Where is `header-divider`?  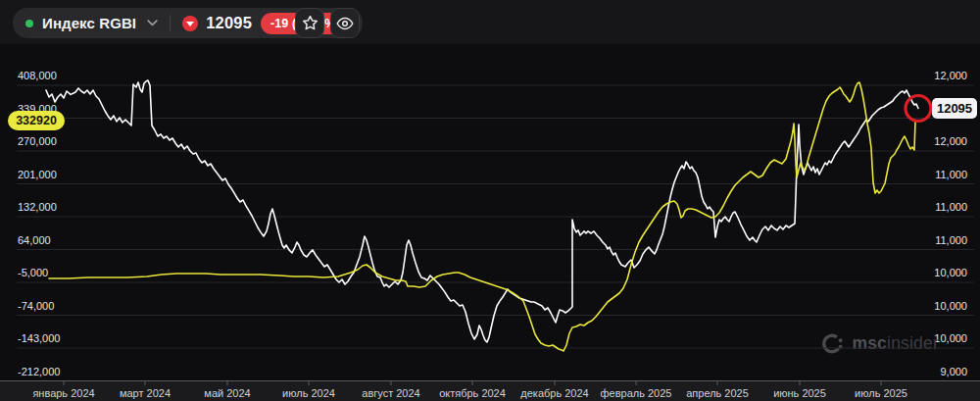 header-divider is located at coordinates (171, 24).